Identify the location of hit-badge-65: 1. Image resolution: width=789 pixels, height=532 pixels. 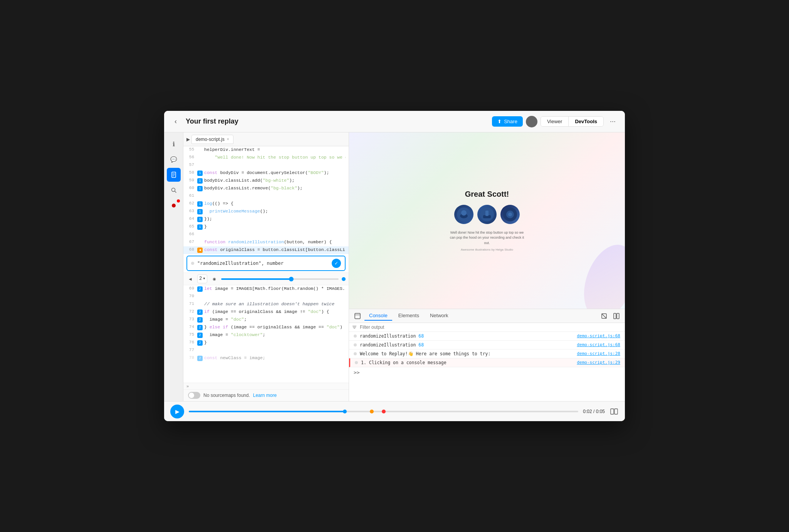
(200, 227).